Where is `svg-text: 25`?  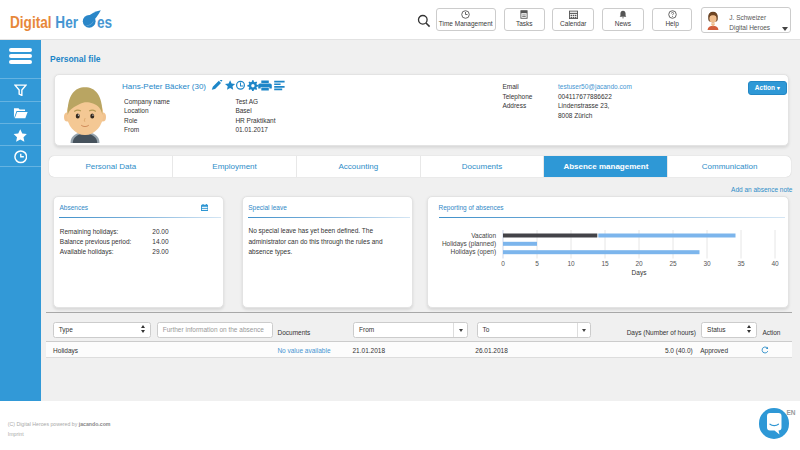 svg-text: 25 is located at coordinates (673, 264).